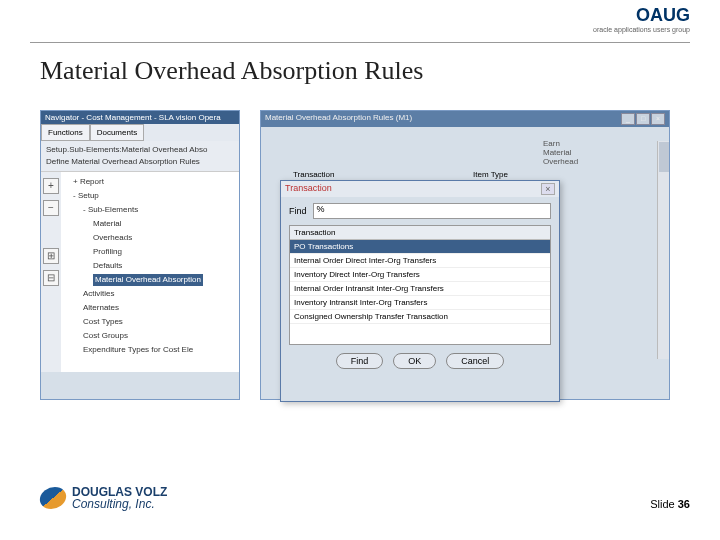 The height and width of the screenshot is (540, 720). What do you see at coordinates (150, 238) in the screenshot?
I see `tree-overheads: Overheads` at bounding box center [150, 238].